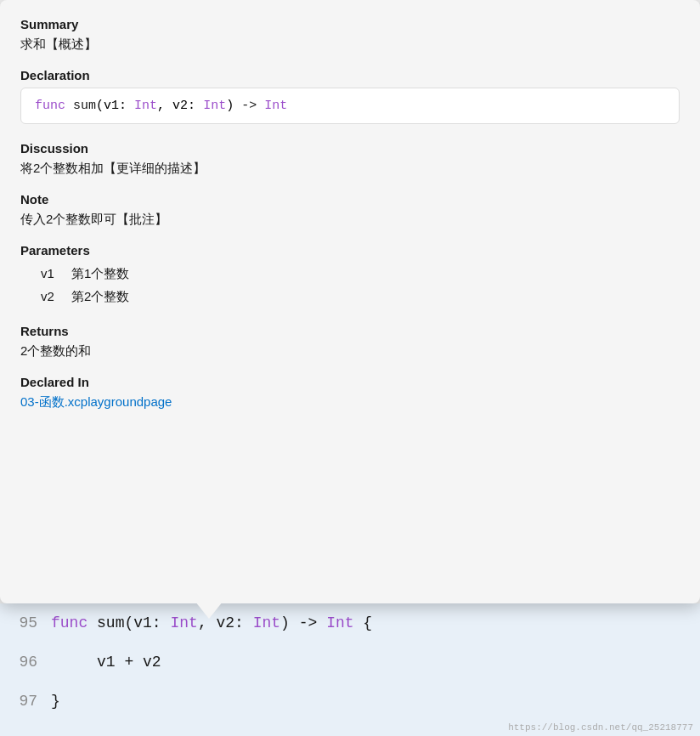 The height and width of the screenshot is (736, 700). What do you see at coordinates (188, 105) in the screenshot?
I see `param2-label: v2:` at bounding box center [188, 105].